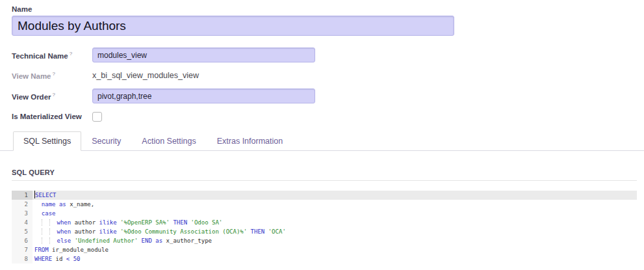 The image size is (644, 270). Describe the element at coordinates (22, 232) in the screenshot. I see `line-number: 5` at that location.